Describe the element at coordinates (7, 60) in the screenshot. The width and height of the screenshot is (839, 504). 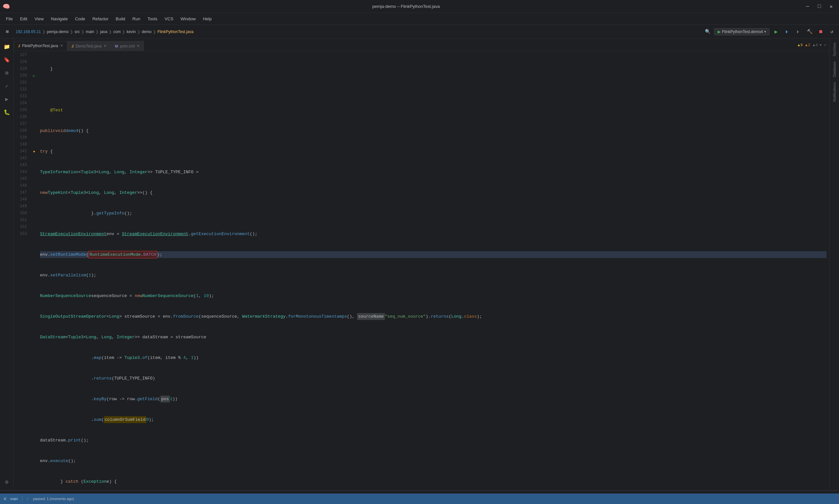
I see `sidebar-bookmarks-icon: 🔖` at that location.